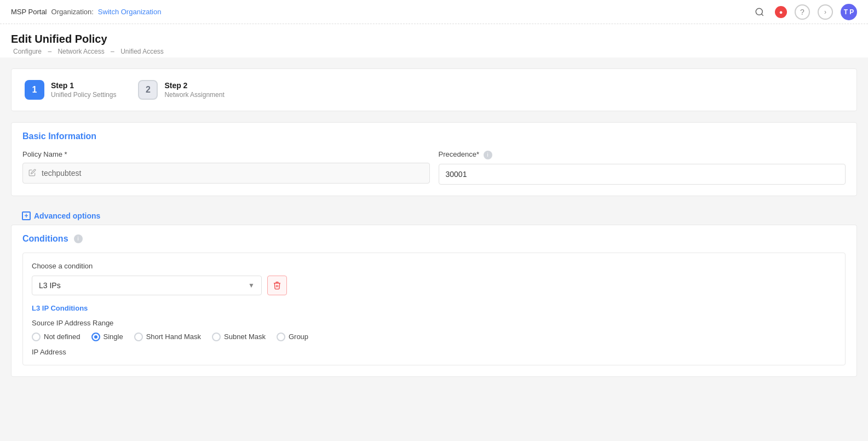  Describe the element at coordinates (825, 12) in the screenshot. I see `arrow-right-icon: ›` at that location.